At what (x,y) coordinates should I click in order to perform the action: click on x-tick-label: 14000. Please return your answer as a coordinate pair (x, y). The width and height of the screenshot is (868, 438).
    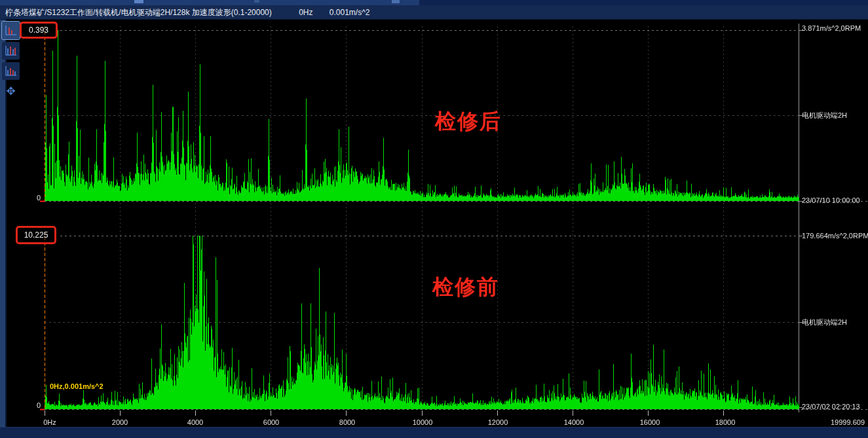
    Looking at the image, I should click on (574, 422).